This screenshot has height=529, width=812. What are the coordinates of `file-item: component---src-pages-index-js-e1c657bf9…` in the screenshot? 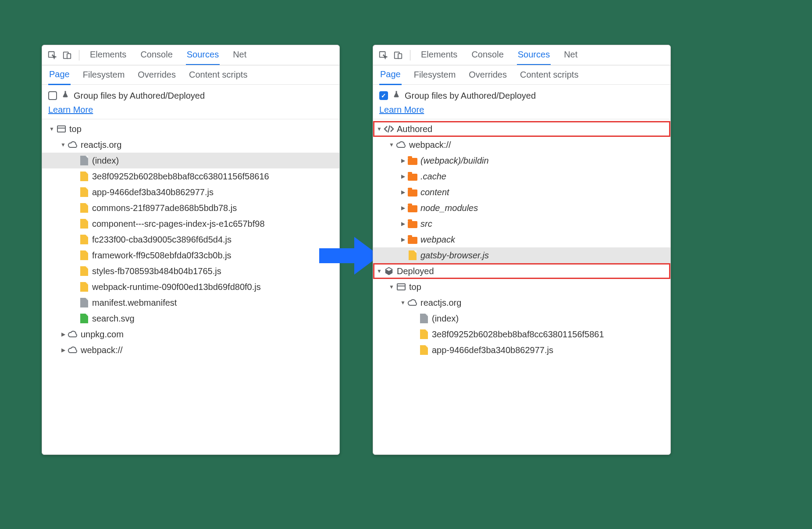 It's located at (191, 224).